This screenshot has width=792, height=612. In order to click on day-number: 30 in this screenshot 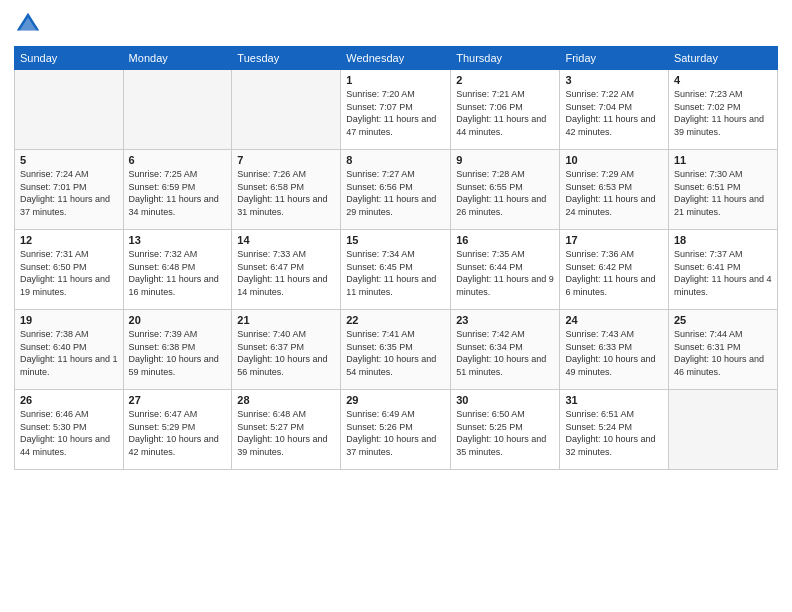, I will do `click(505, 400)`.